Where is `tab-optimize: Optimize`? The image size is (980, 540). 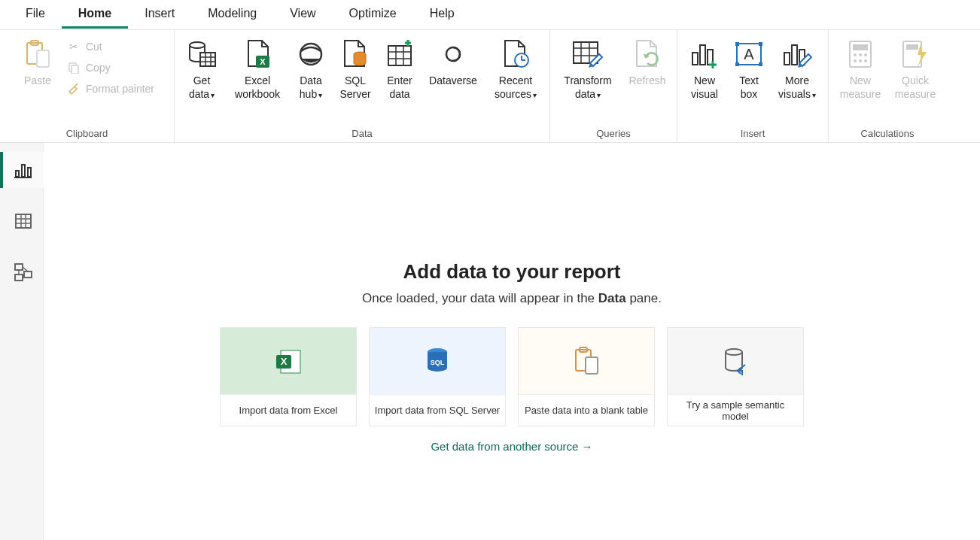 tab-optimize: Optimize is located at coordinates (373, 15).